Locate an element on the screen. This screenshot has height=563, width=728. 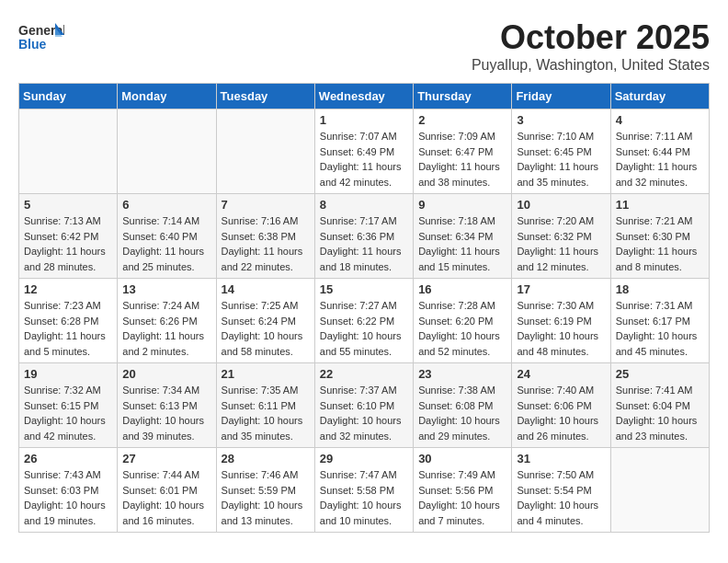
svg-text: Blue is located at coordinates (33, 44).